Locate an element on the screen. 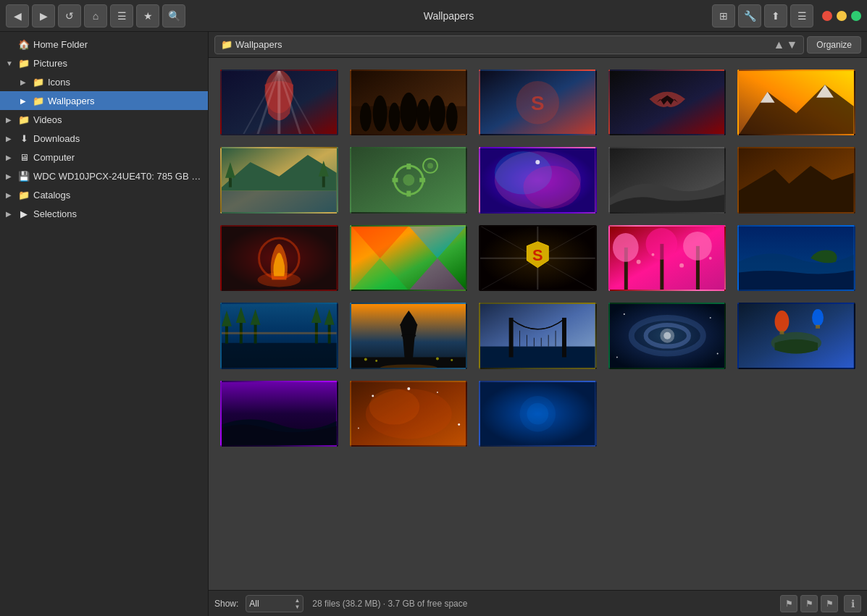  display-button: ⊞ is located at coordinates (724, 16).